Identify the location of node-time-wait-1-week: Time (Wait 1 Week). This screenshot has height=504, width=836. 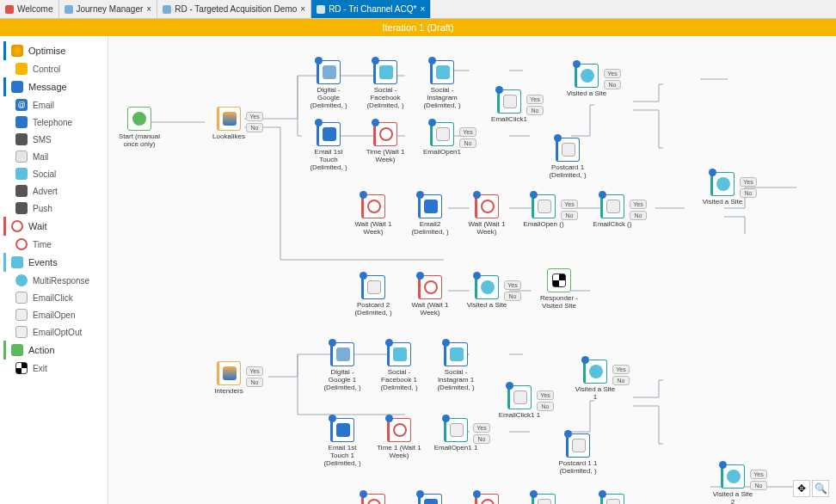
(385, 143).